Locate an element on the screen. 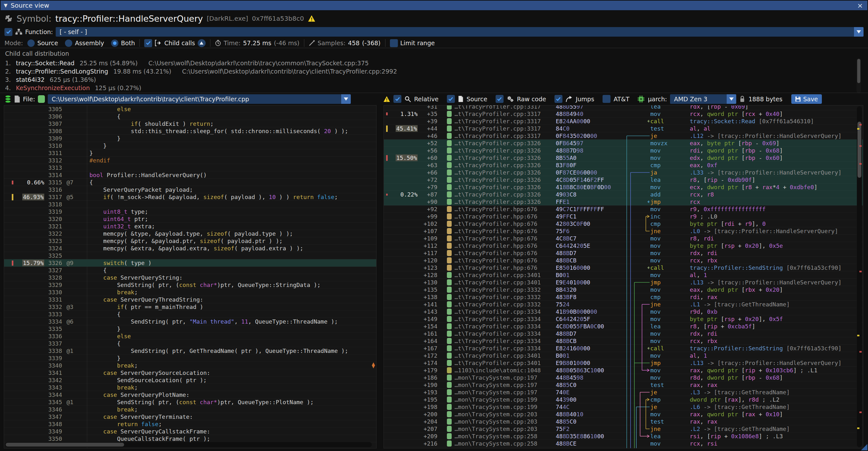 The width and height of the screenshot is (868, 451). file-combo: C:\Users\wolf\Desktop\darkrl\contrib\tra… is located at coordinates (199, 99).